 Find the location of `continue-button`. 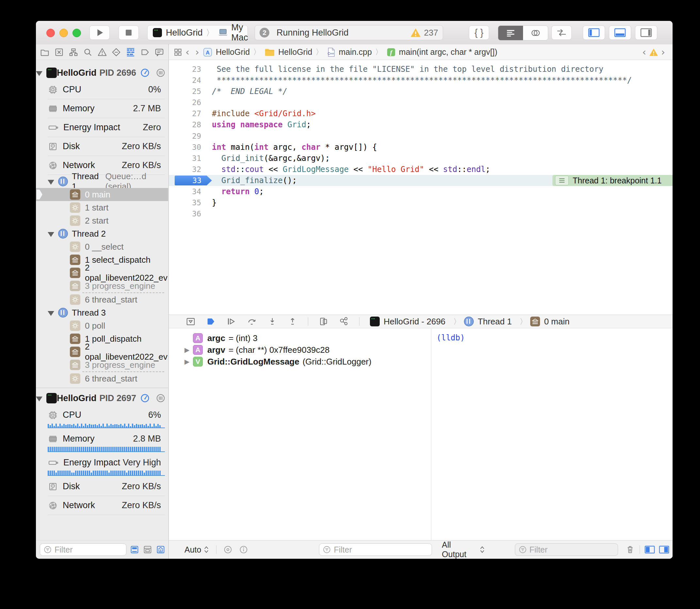

continue-button is located at coordinates (231, 321).